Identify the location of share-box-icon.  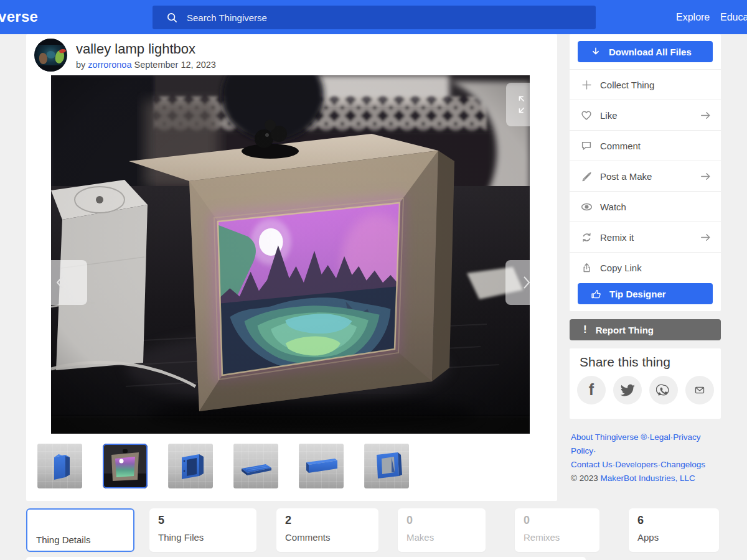
(586, 268).